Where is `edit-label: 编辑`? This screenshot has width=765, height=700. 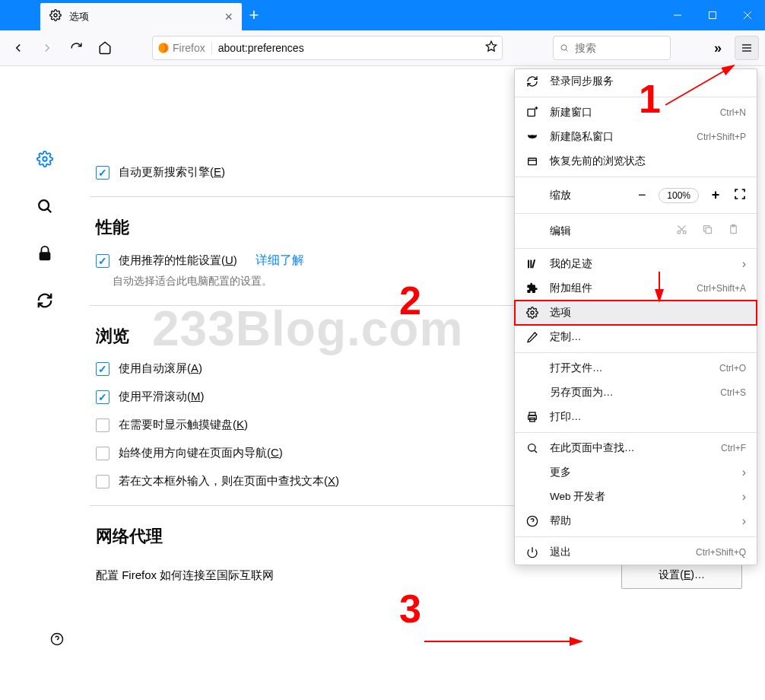 edit-label: 编辑 is located at coordinates (609, 231).